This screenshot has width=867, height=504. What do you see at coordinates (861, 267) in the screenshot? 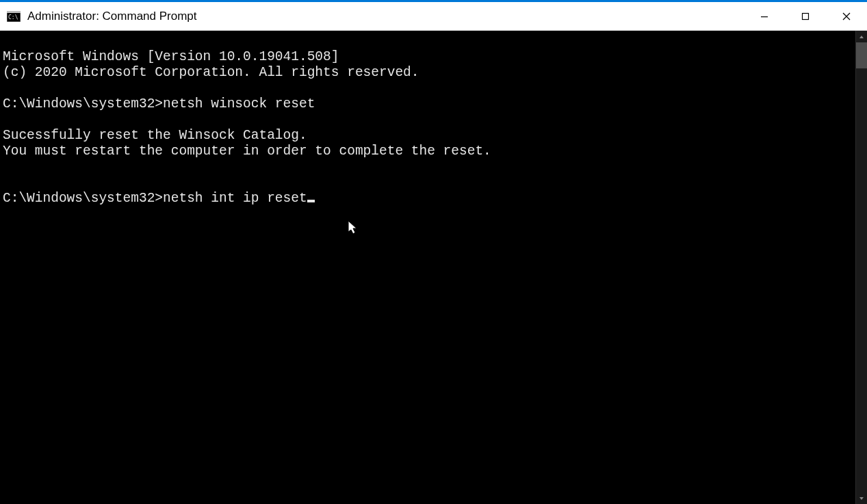
I see `vertical-scrollbar` at bounding box center [861, 267].